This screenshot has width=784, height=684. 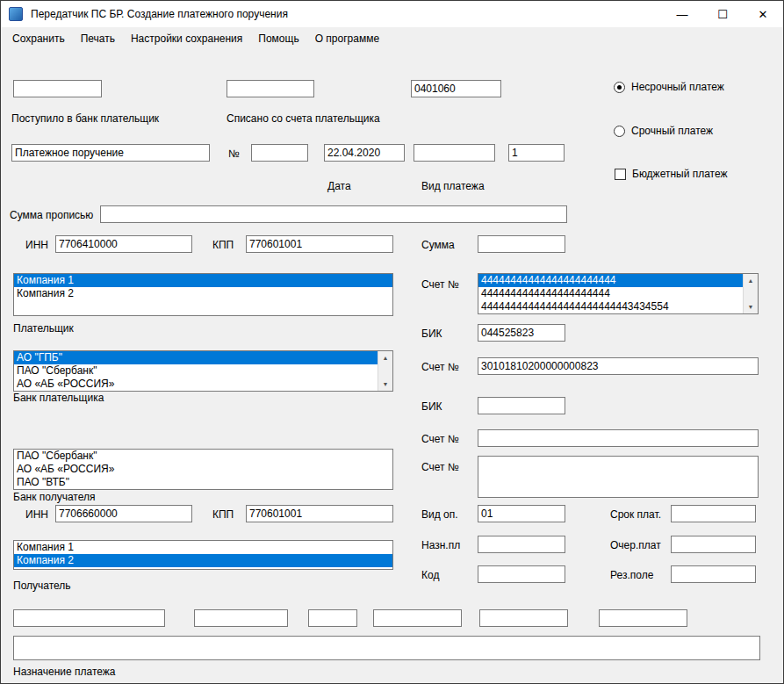 What do you see at coordinates (669, 87) in the screenshot?
I see `radio-non-urgent-payment: Несрочный платеж` at bounding box center [669, 87].